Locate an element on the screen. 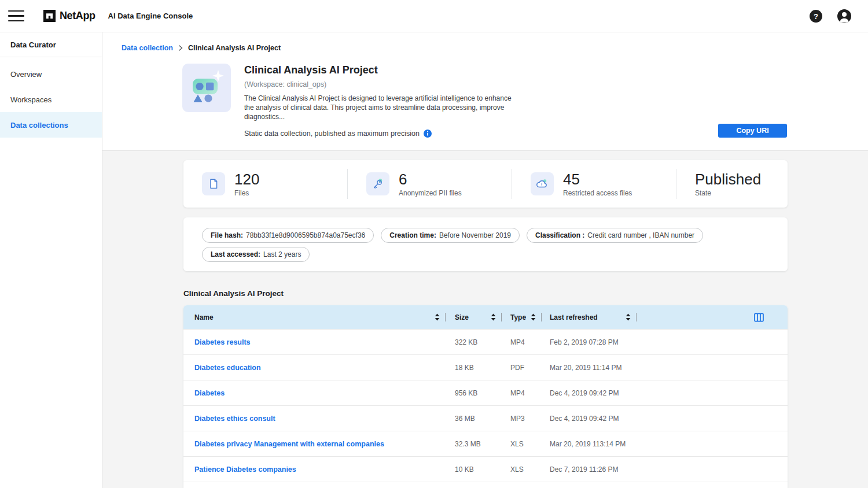 The image size is (868, 488). breadcrumb: Data collection Clinical Analysis AI Pro… is located at coordinates (495, 48).